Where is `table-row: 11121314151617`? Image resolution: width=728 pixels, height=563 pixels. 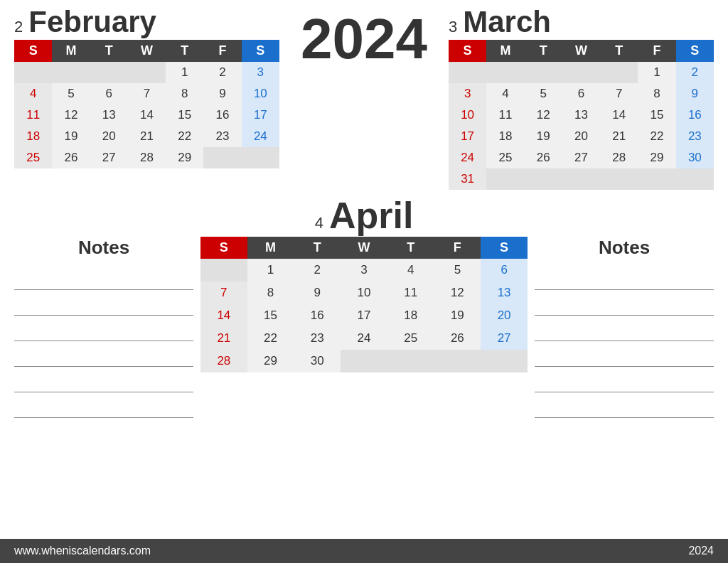 table-row: 11121314151617 is located at coordinates (146, 115).